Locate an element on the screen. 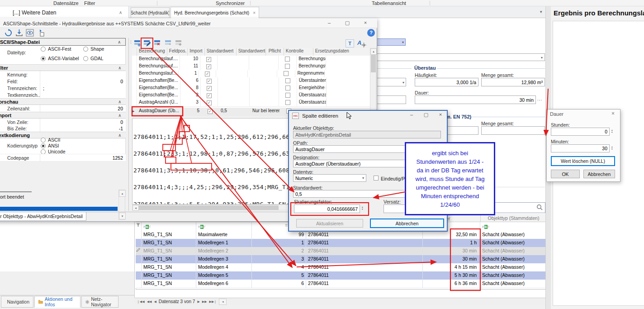 Image resolution: width=644 pixels, height=309 pixels. last-record-button: ▶▶❘ is located at coordinates (213, 302).